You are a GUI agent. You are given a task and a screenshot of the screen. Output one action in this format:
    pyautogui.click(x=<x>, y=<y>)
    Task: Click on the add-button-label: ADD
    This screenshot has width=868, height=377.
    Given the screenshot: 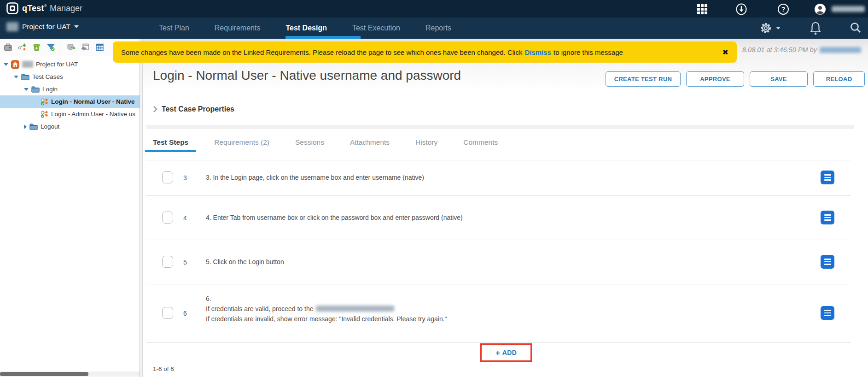 What is the action you would take?
    pyautogui.click(x=509, y=353)
    